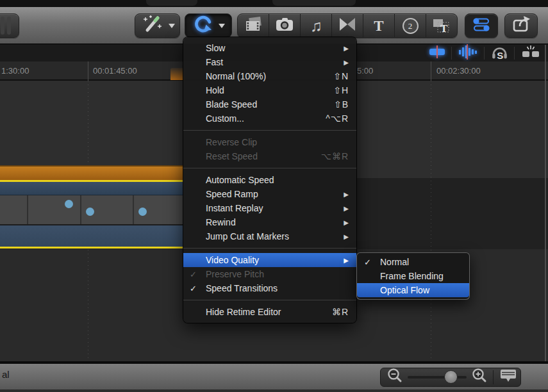 The image size is (548, 392). Describe the element at coordinates (508, 377) in the screenshot. I see `clip-appearance-button` at that location.